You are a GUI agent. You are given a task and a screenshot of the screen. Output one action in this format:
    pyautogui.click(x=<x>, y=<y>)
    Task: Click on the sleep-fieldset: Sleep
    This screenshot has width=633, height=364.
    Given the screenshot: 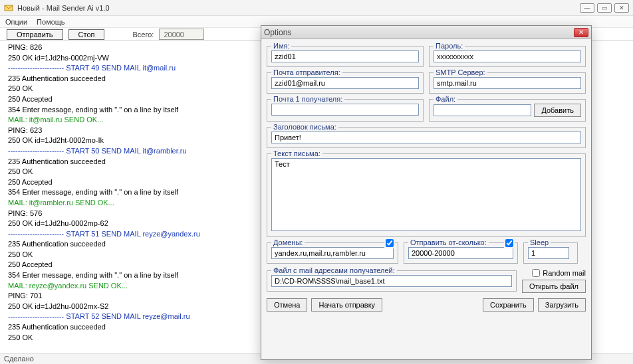 What is the action you would take?
    pyautogui.click(x=551, y=253)
    